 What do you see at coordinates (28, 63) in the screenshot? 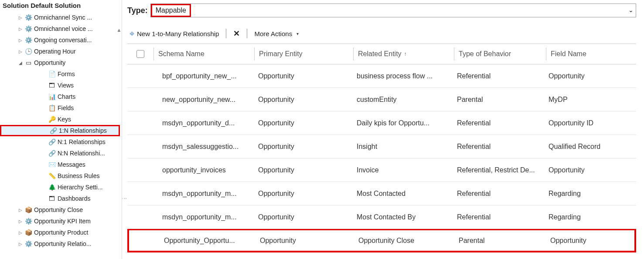
I see `tree-node-icon: ▭` at bounding box center [28, 63].